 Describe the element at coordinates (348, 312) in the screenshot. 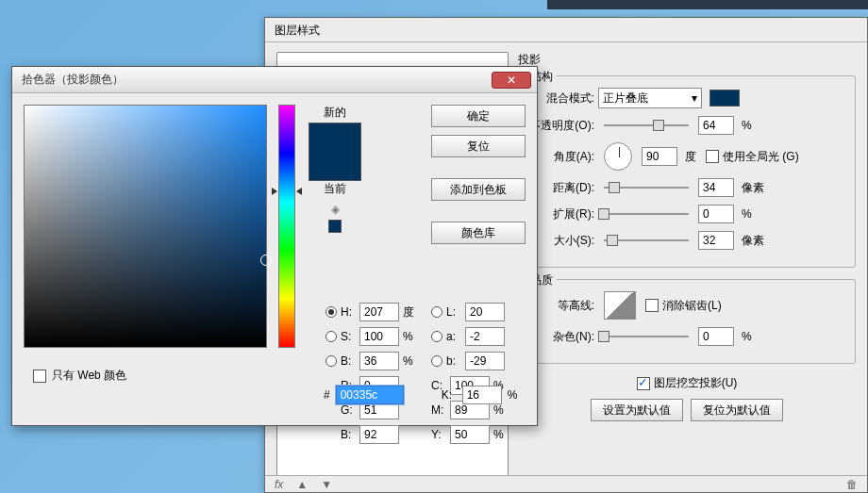

I see `h-label: H:` at that location.